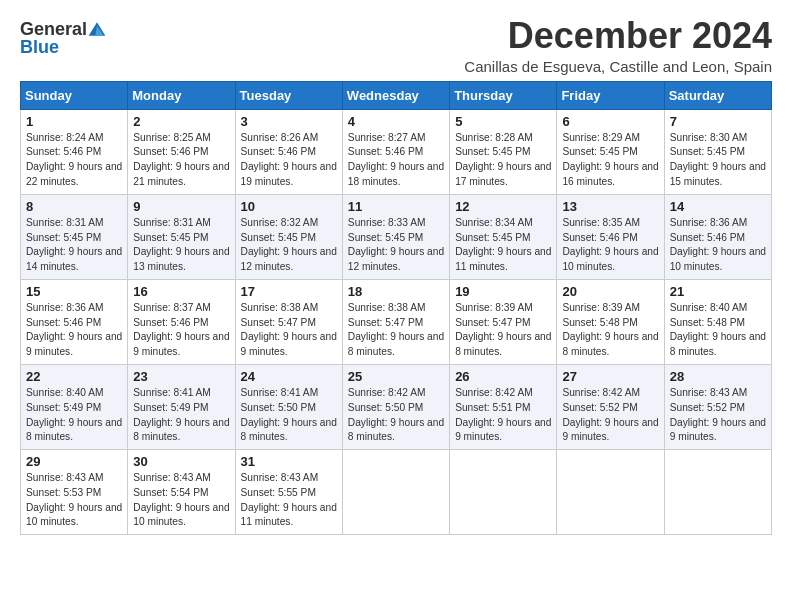 Image resolution: width=792 pixels, height=612 pixels. I want to click on calendar-cell: 3Sunrise: 8:26 AM Sunset: 5:46 PM Daylig…, so click(288, 152).